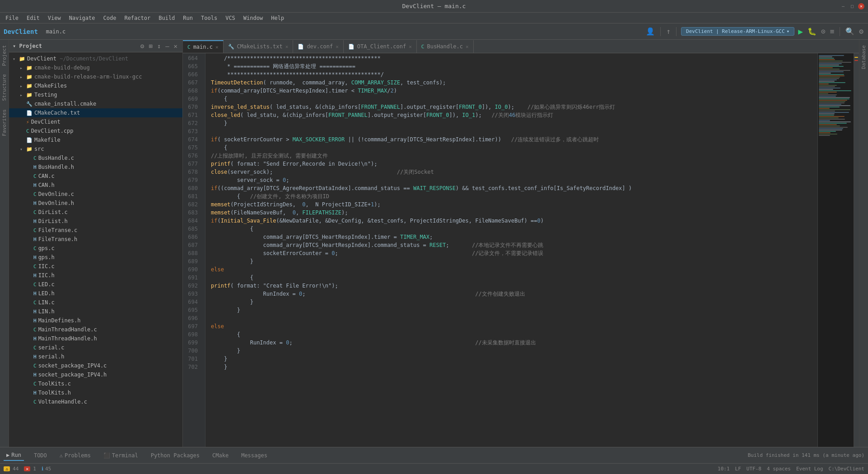  Describe the element at coordinates (738, 32) in the screenshot. I see `run-config-button: DevClient | Release-ARM-Linux-GCC ▾` at that location.